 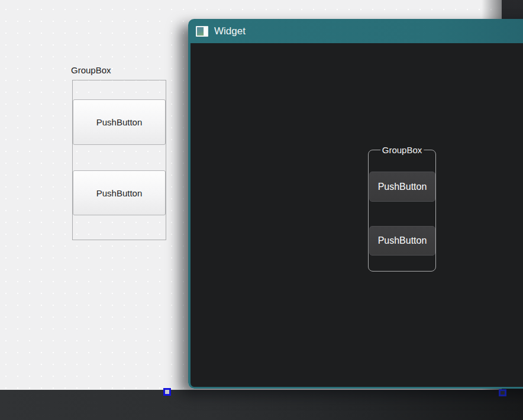 What do you see at coordinates (402, 211) in the screenshot?
I see `preview-groupbox: GroupBox PushButton PushButton` at bounding box center [402, 211].